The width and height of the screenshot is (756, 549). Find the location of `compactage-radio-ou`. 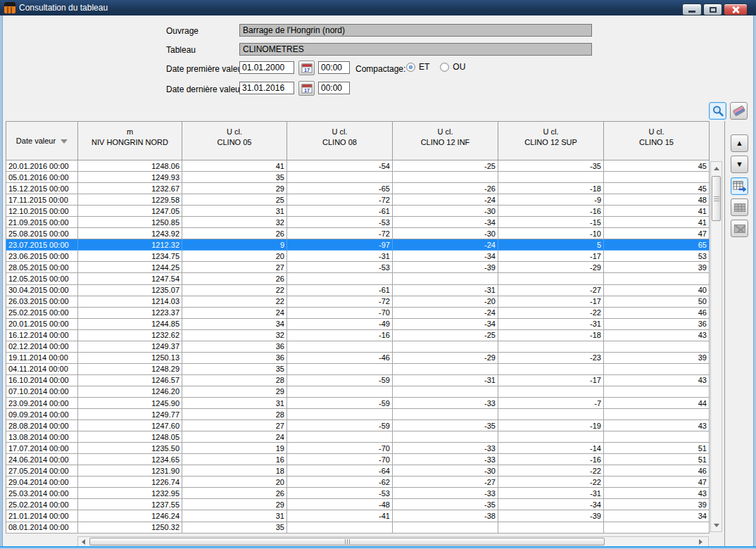

compactage-radio-ou is located at coordinates (445, 68).